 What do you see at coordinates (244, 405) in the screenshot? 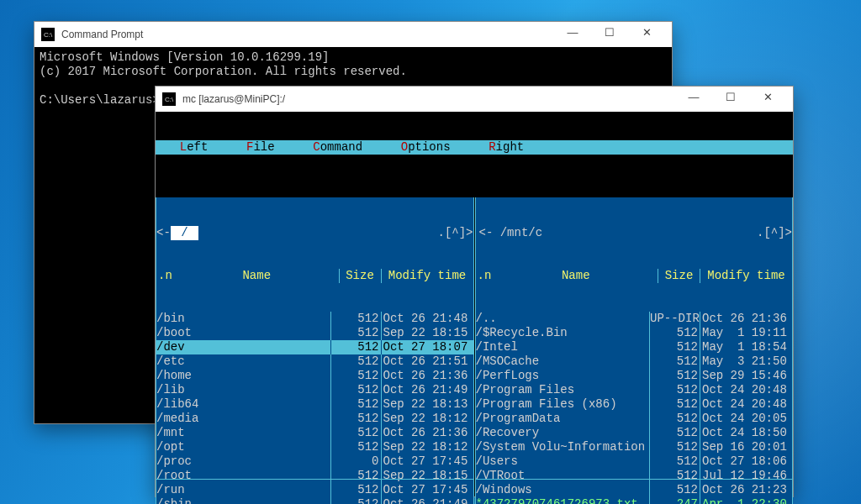
I see `file-name: /lib64` at bounding box center [244, 405].